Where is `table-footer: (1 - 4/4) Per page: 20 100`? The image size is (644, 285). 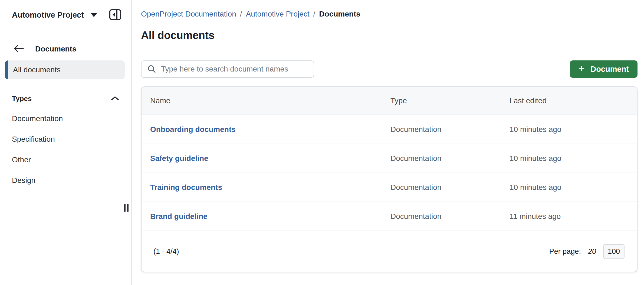 table-footer: (1 - 4/4) Per page: 20 100 is located at coordinates (389, 251).